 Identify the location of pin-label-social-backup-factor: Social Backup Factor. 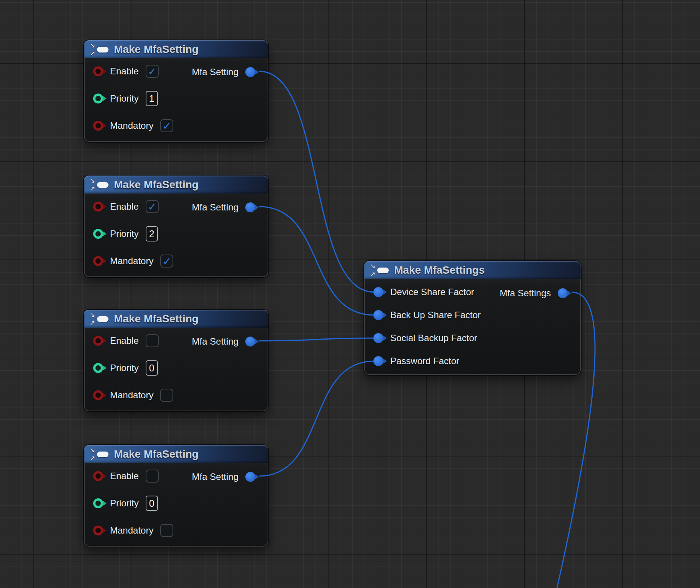
(434, 338).